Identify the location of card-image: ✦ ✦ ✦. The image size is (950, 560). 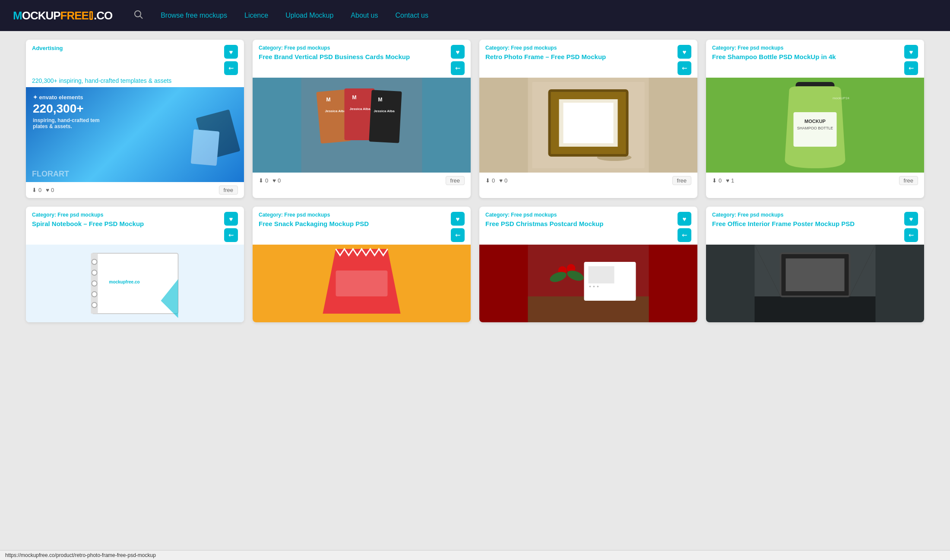
(588, 283).